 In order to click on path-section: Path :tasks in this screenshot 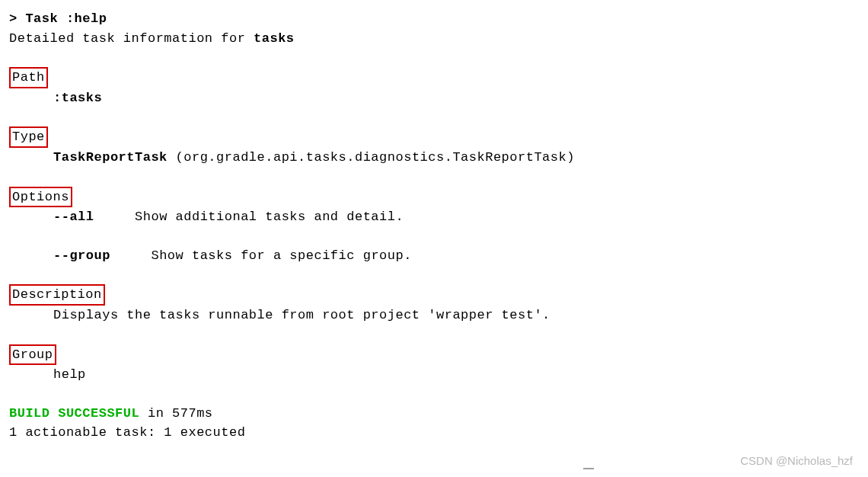, I will do `click(434, 87)`.